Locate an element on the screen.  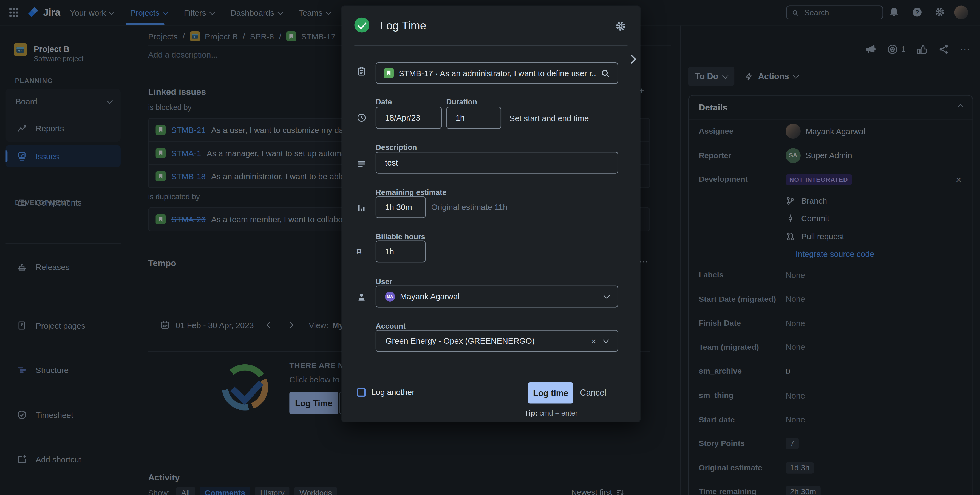
description-label: Description is located at coordinates (396, 148).